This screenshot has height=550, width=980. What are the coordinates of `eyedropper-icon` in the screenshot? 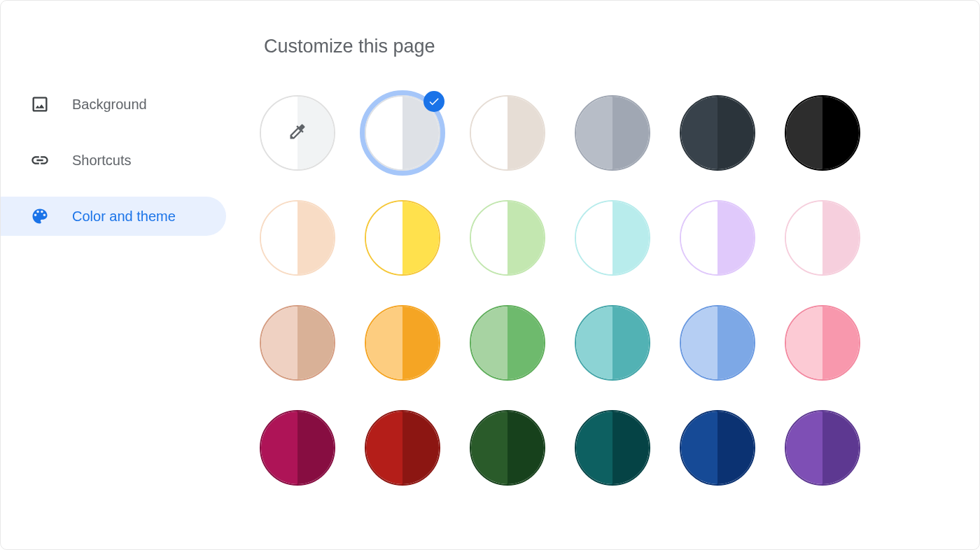 It's located at (298, 133).